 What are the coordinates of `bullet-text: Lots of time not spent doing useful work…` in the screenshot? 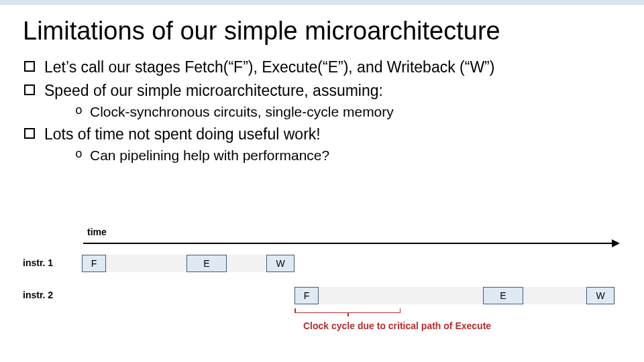 It's located at (182, 134).